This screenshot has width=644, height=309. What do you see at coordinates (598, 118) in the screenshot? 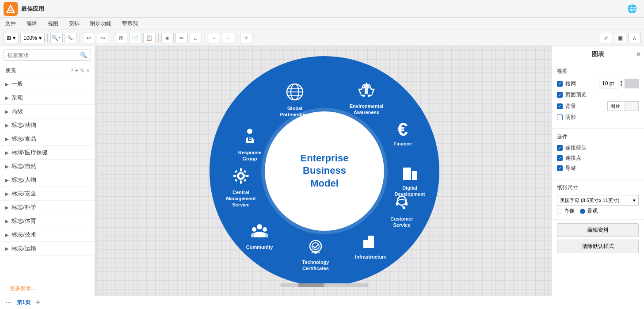
I see `shadow-row: ✓ 阴影` at bounding box center [598, 118].